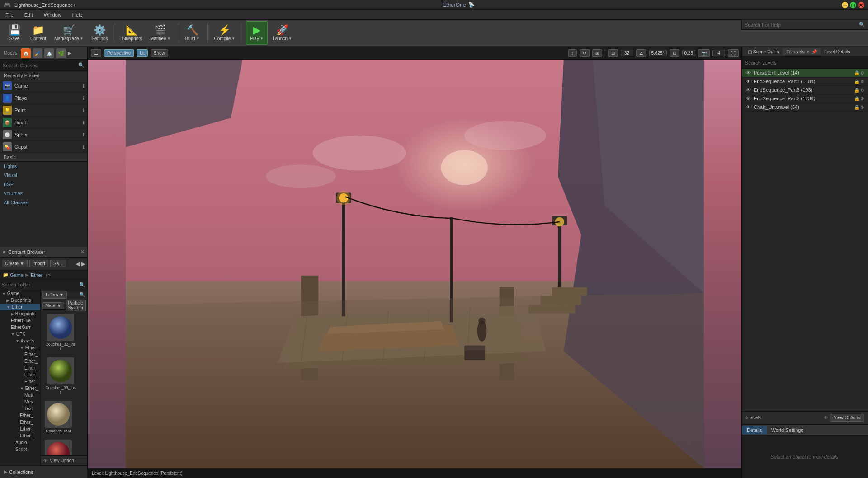  I want to click on lit-button: Lit, so click(142, 53).